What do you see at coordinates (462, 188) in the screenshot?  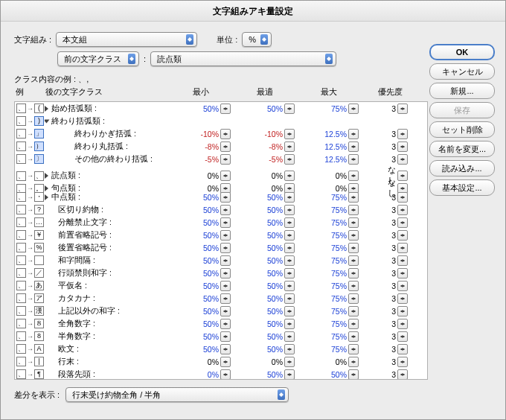 I see `basic-settings-button: 基本設定...` at bounding box center [462, 188].